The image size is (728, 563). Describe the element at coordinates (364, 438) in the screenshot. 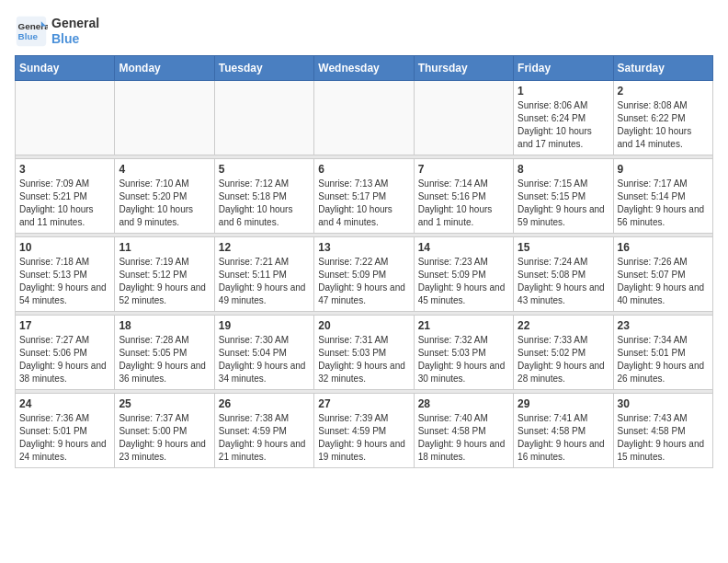

I see `day-info: Sunrise: 7:39 AM Sunset: 4:59 PM Dayligh…` at that location.